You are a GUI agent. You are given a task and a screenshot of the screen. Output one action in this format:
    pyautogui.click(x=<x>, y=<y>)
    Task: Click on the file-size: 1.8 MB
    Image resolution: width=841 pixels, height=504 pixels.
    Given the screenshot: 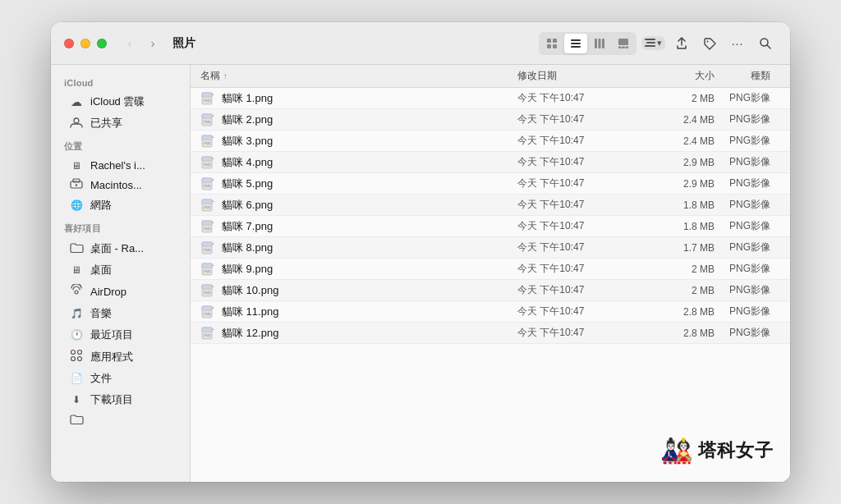 What is the action you would take?
    pyautogui.click(x=682, y=227)
    